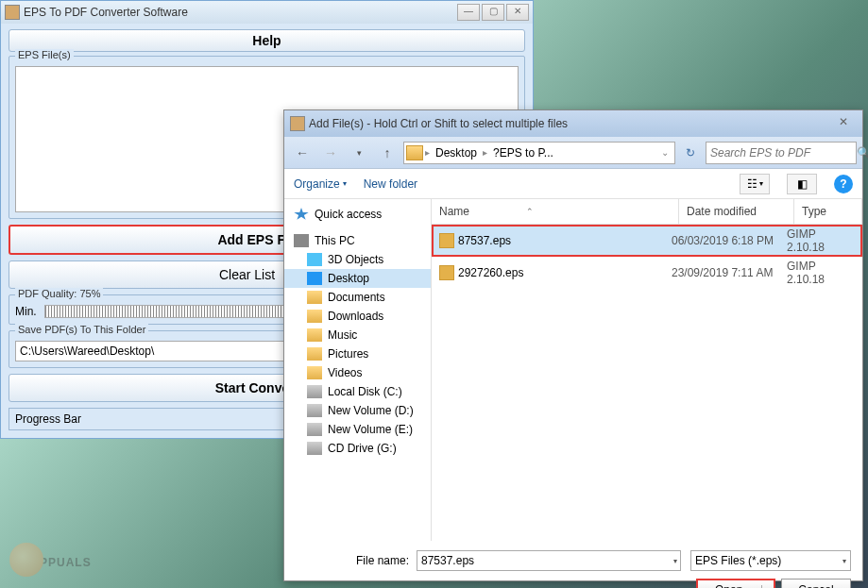 The width and height of the screenshot is (868, 588). I want to click on file-type-filter: EPS Files (*.eps) ▾, so click(771, 561).